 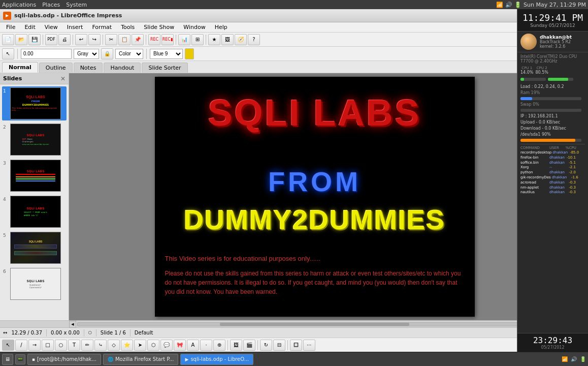 What do you see at coordinates (294, 27) in the screenshot?
I see `menubar: File Edit View Insert Format Tools Slide…` at bounding box center [294, 27].